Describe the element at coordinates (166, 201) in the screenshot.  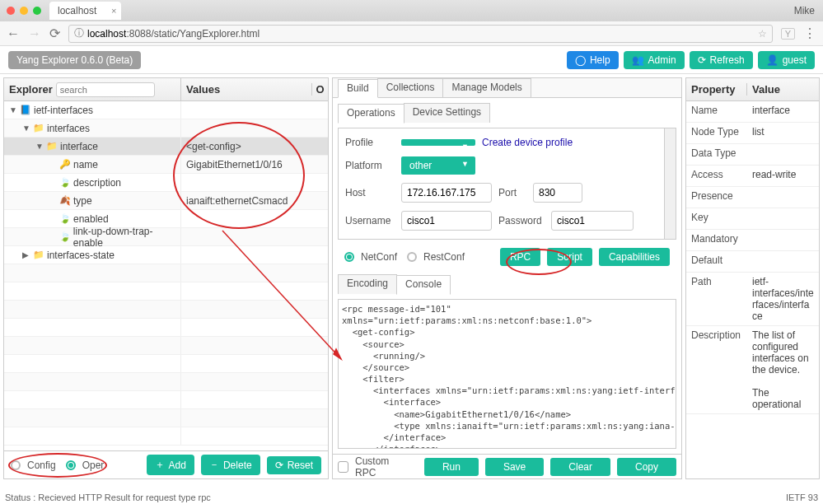
I see `tree-row: 🍂typeianaift:ethernetCsmacd` at that location.